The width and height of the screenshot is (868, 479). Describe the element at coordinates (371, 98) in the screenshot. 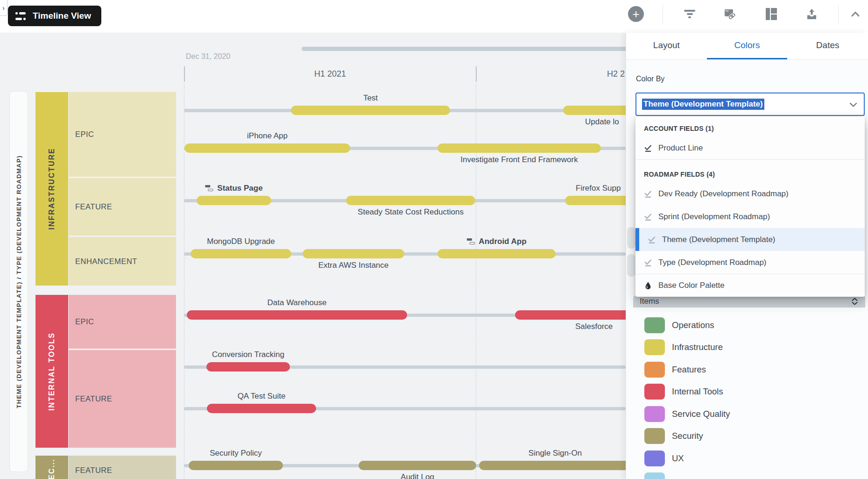

I see `bar-label: Test` at that location.